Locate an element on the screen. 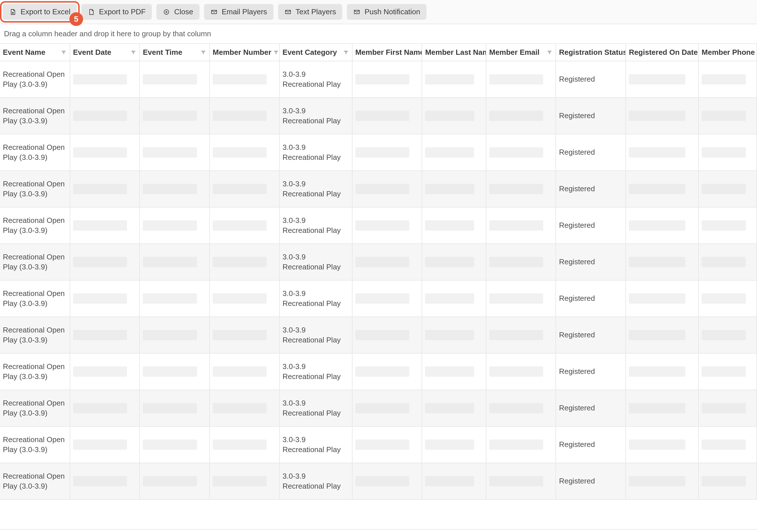  col-header: Registered On Date... is located at coordinates (662, 52).